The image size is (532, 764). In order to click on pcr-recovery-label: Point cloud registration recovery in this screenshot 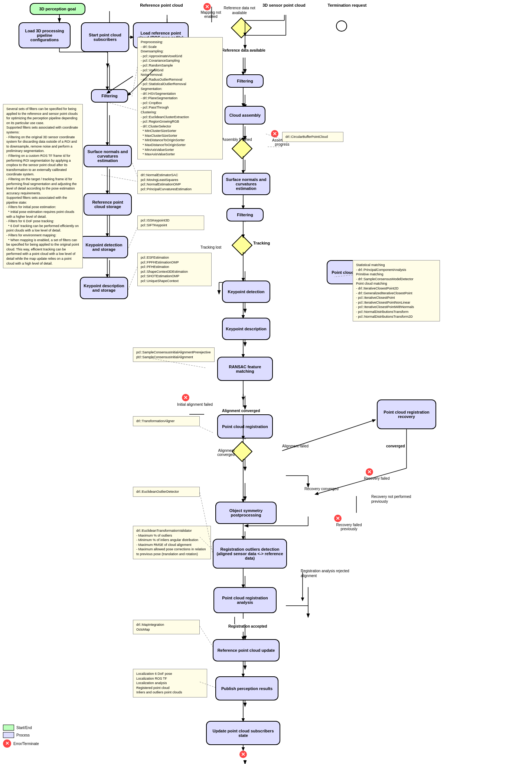, I will do `click(407, 414)`.